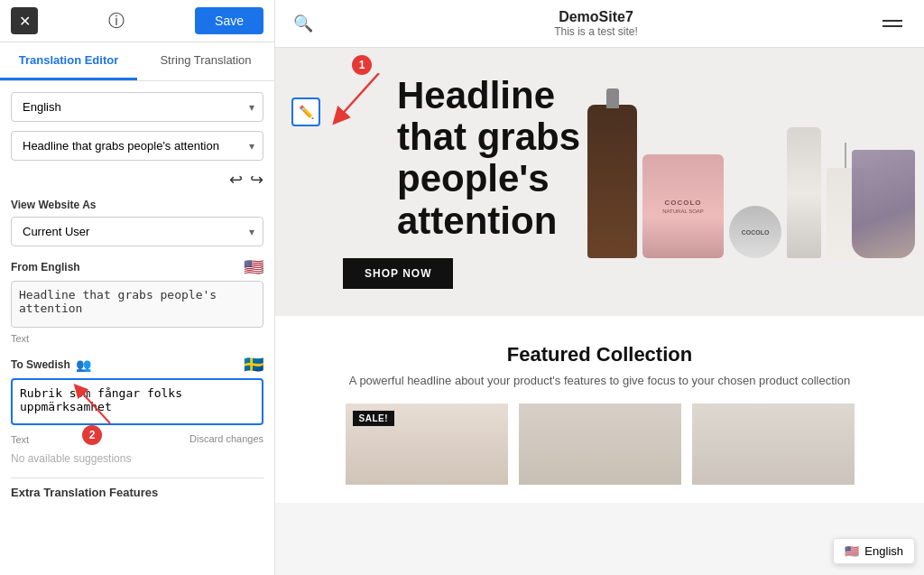 The image size is (924, 575). What do you see at coordinates (362, 65) in the screenshot?
I see `annotation-badge-1: 1` at bounding box center [362, 65].